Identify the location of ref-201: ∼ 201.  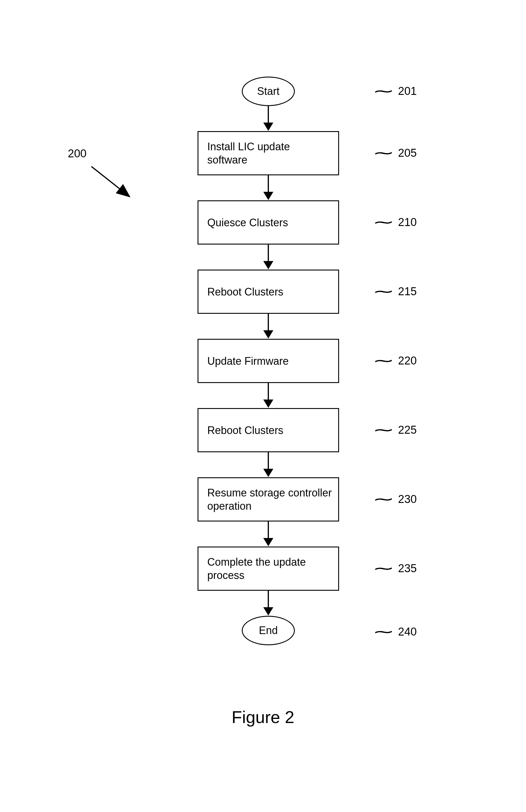
(397, 91).